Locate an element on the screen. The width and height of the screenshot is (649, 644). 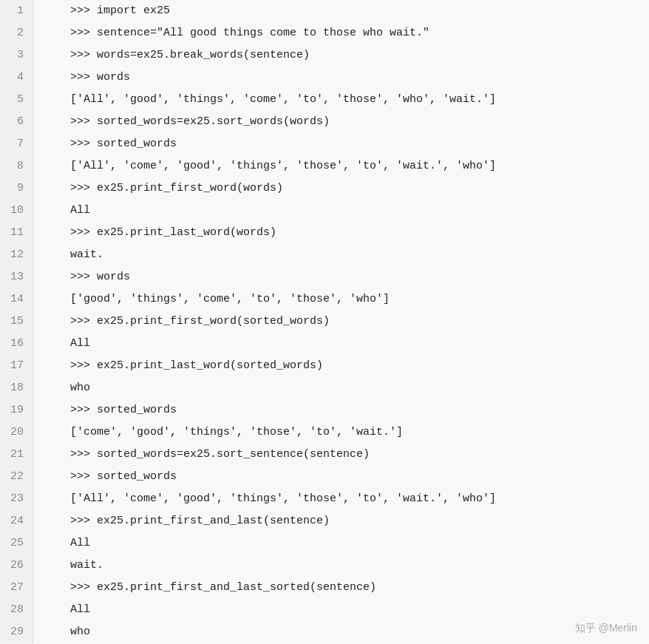
line-content: >>> words=ex25.break_words(sentence) is located at coordinates (342, 55).